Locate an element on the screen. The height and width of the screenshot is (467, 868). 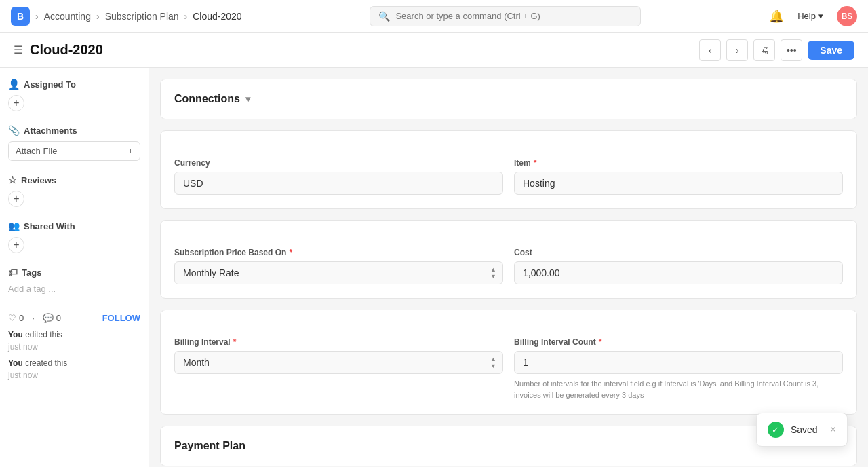
topnav: B › Accounting › Subscription Plan › Clo… is located at coordinates (434, 16).